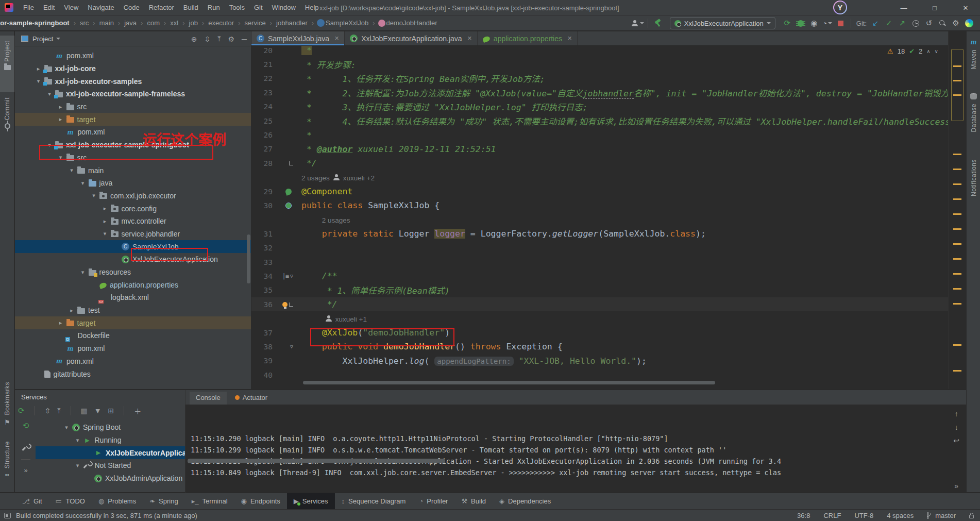 Image resolution: width=980 pixels, height=521 pixels. I want to click on tool-window-button: ◈ Dependencies, so click(525, 501).